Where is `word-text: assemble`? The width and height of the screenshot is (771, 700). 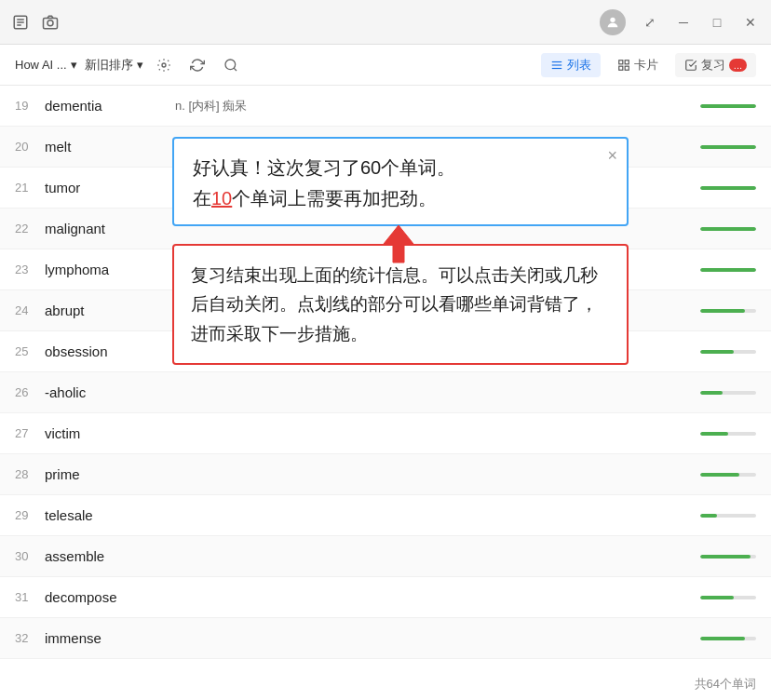 word-text: assemble is located at coordinates (110, 557).